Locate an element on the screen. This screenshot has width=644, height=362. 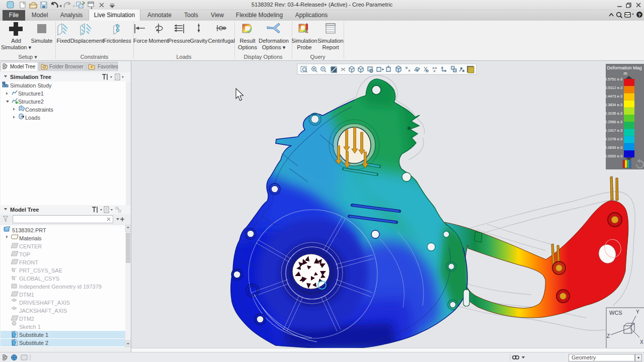
svg-text: 0.2556 e-3 is located at coordinates (614, 122).